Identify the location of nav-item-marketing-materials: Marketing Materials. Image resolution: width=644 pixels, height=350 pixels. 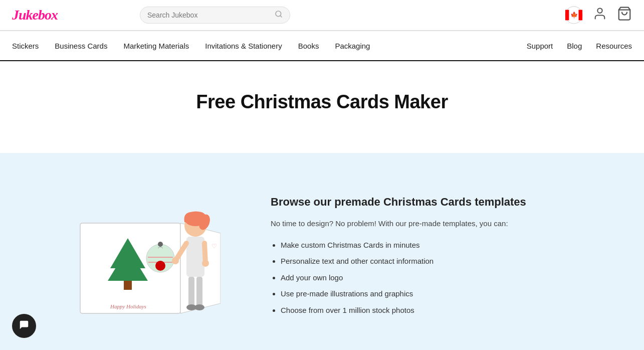
(156, 46).